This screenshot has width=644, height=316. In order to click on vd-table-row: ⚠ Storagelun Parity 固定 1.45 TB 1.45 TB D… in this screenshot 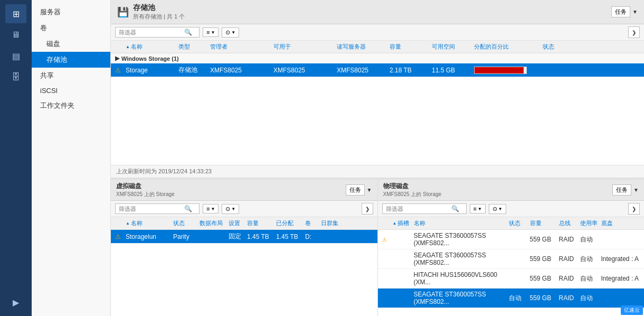, I will do `click(244, 237)`.